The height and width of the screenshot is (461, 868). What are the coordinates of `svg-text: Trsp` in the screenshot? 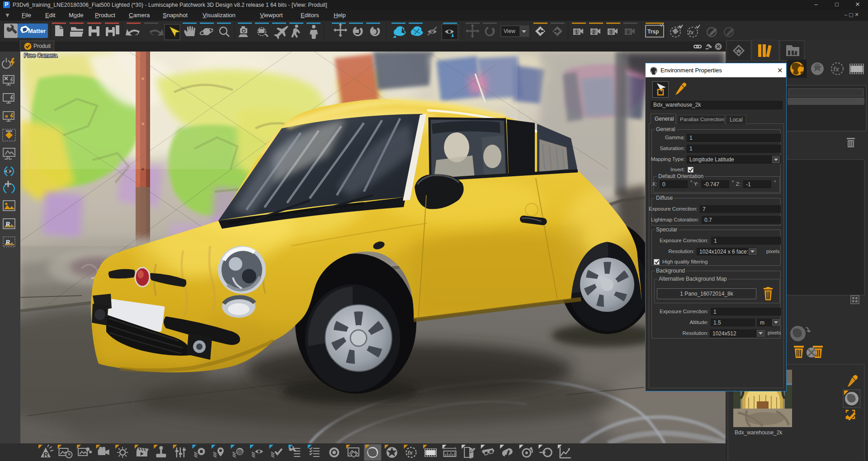 It's located at (653, 32).